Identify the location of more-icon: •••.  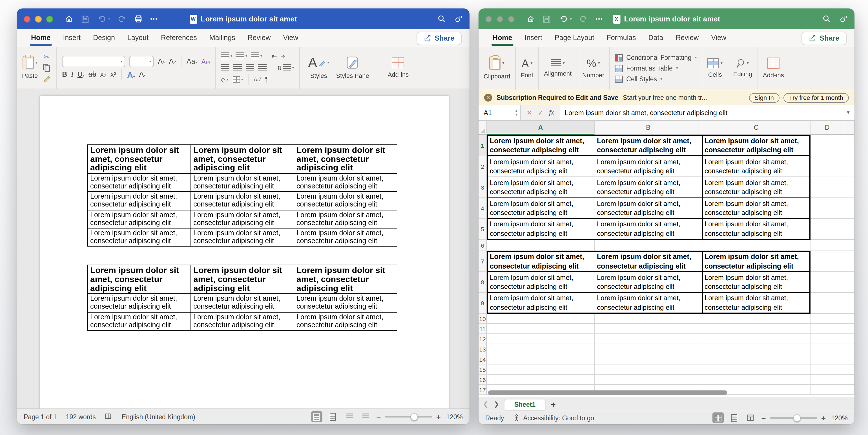
(154, 19).